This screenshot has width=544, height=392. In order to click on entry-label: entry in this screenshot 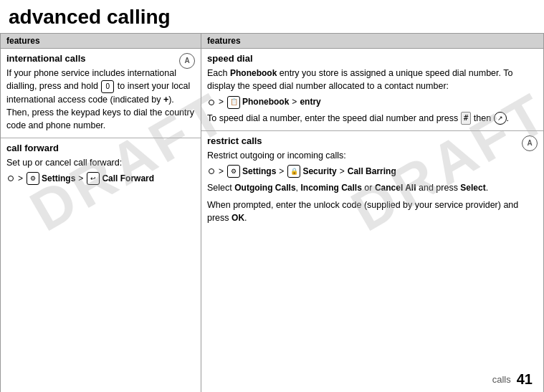, I will do `click(310, 102)`.